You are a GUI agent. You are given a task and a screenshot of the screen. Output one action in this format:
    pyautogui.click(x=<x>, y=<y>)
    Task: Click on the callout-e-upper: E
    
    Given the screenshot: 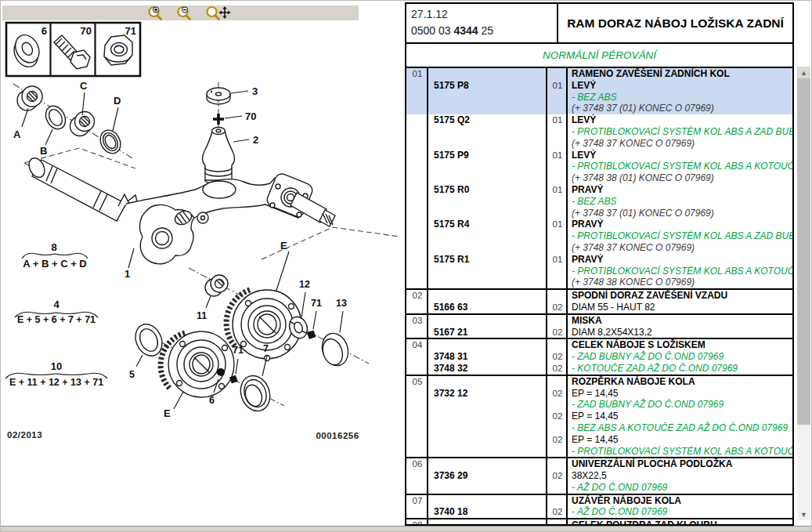 What is the action you would take?
    pyautogui.click(x=283, y=246)
    